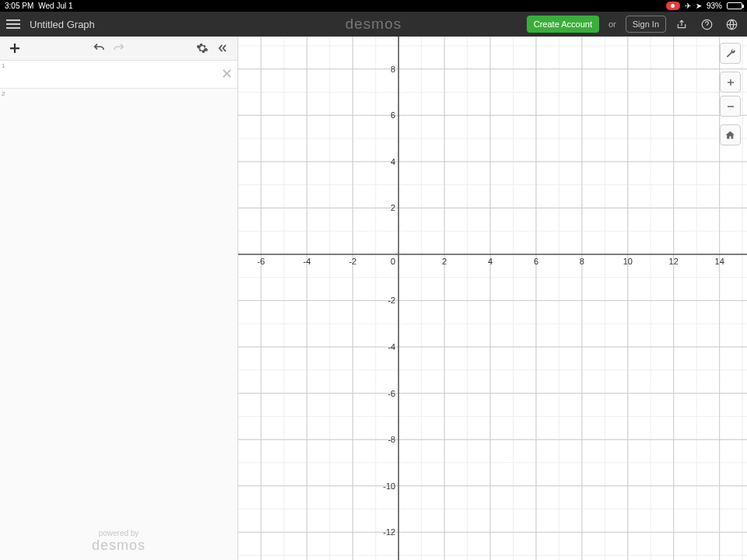  What do you see at coordinates (99, 48) in the screenshot?
I see `undo-button` at bounding box center [99, 48].